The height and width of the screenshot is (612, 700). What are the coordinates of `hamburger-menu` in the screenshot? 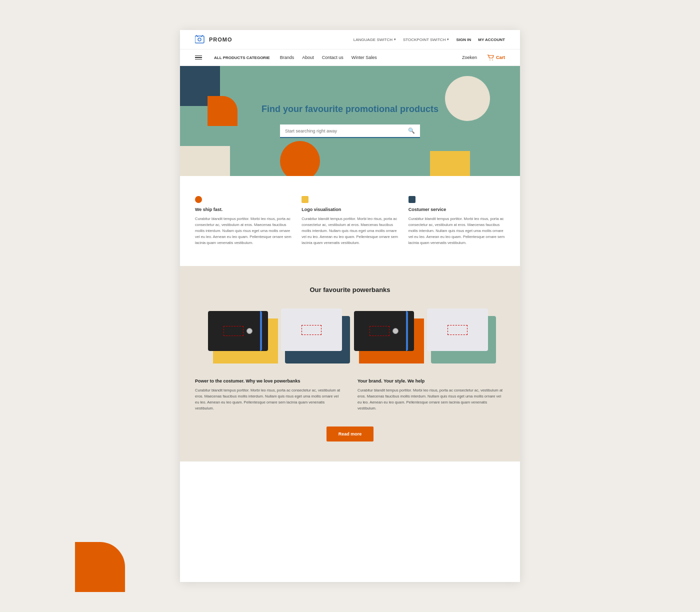 It's located at (198, 58).